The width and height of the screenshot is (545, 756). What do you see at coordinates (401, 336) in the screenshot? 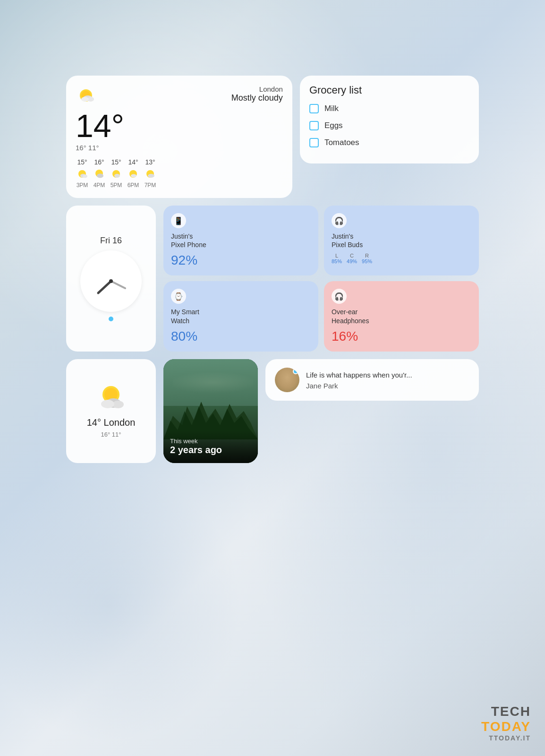
I see `headphones-battery: 16%` at bounding box center [401, 336].